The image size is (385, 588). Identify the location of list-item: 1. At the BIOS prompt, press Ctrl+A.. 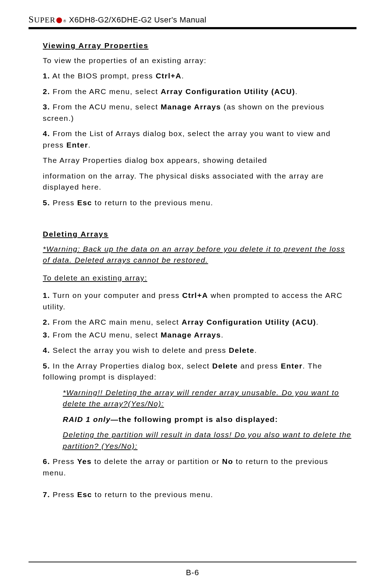
(198, 76).